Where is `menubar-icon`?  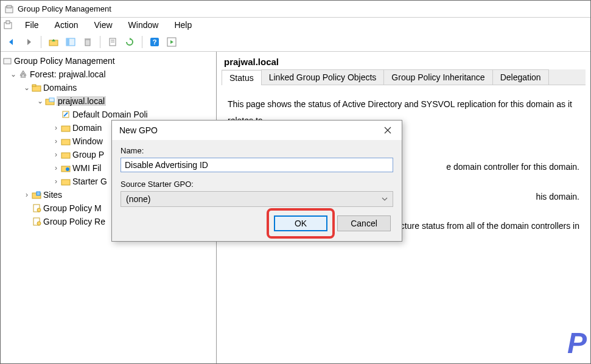
menubar-icon is located at coordinates (8, 25).